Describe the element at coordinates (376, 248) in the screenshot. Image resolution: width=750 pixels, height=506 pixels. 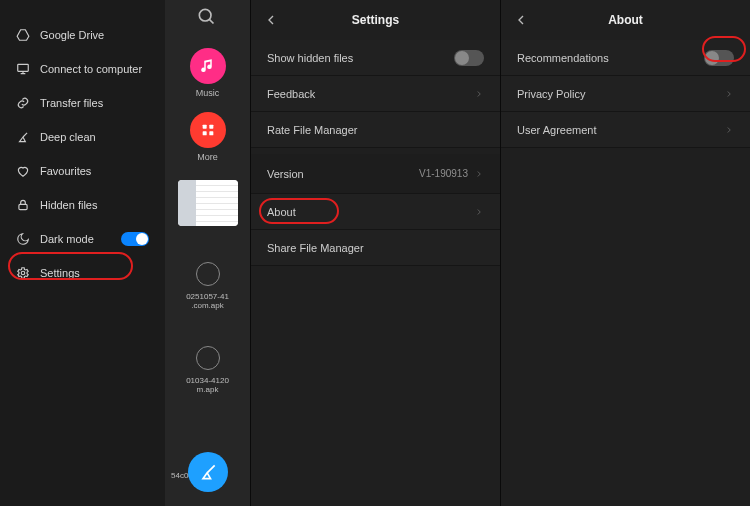
I see `row-share: Share File Manager` at that location.